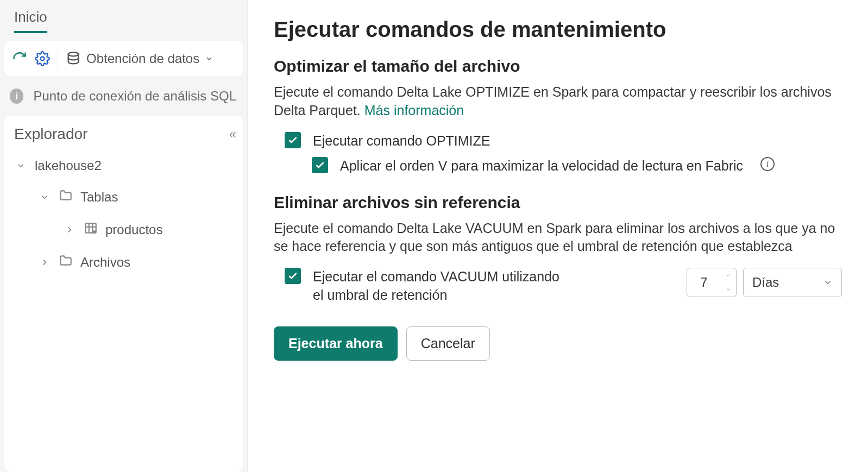  What do you see at coordinates (712, 282) in the screenshot?
I see `retention-value-stepper: 7` at bounding box center [712, 282].